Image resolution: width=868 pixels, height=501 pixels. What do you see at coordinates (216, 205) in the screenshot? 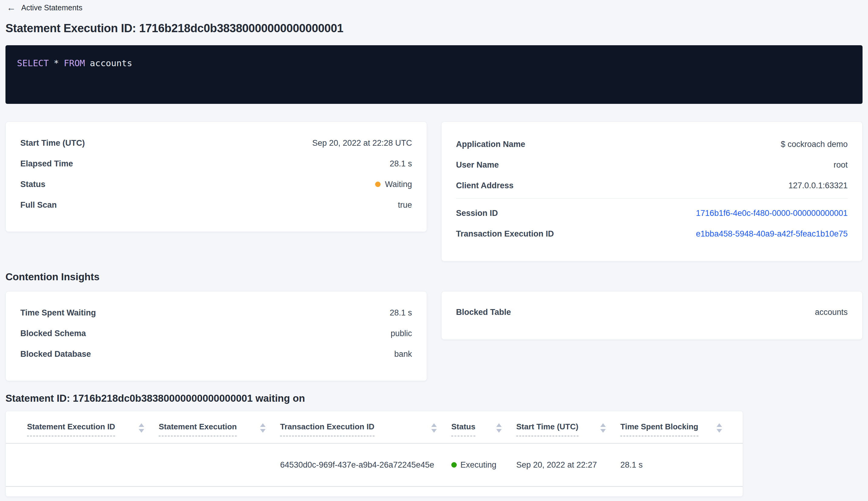
I see `detail-row-full-scan: Full Scan true` at bounding box center [216, 205].